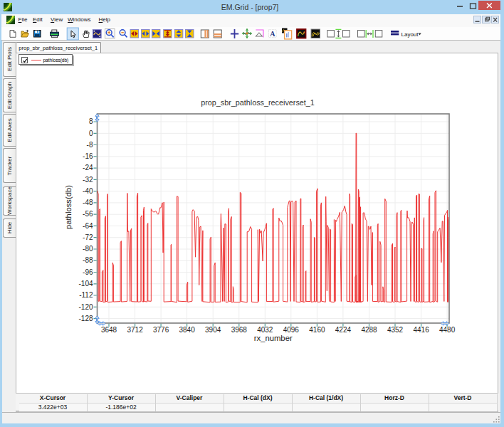 The height and width of the screenshot is (427, 504). Describe the element at coordinates (421, 330) in the screenshot. I see `svg-text: 4416` at that location.